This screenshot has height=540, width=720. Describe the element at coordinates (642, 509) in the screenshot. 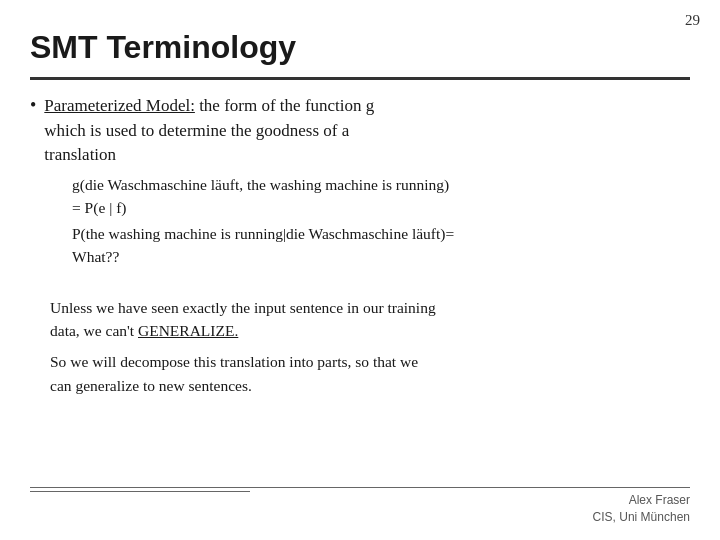

I see `footer-text: Alex Fraser CIS, Uni München` at that location.